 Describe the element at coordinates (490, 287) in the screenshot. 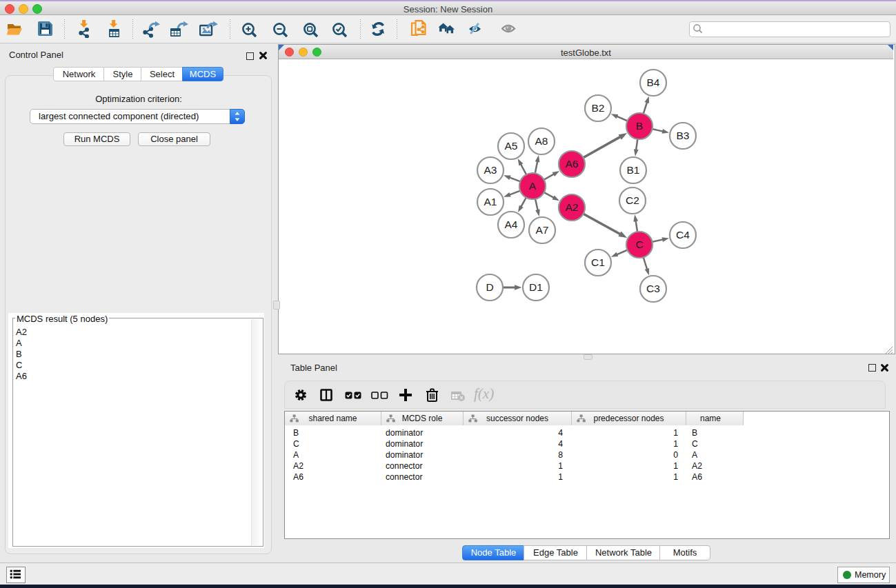

I see `svg-text: D` at that location.